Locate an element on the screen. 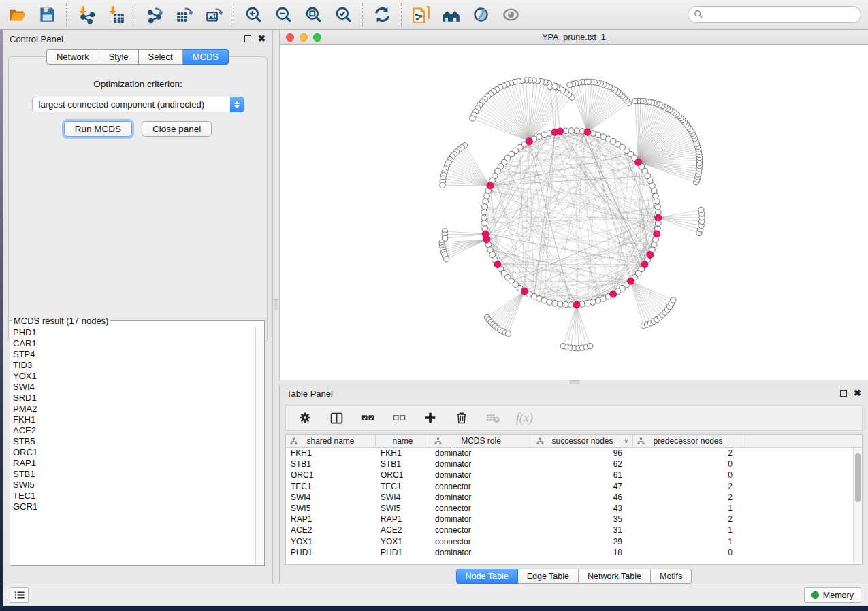 The width and height of the screenshot is (868, 611). mcds-node-item: STB5 is located at coordinates (135, 442).